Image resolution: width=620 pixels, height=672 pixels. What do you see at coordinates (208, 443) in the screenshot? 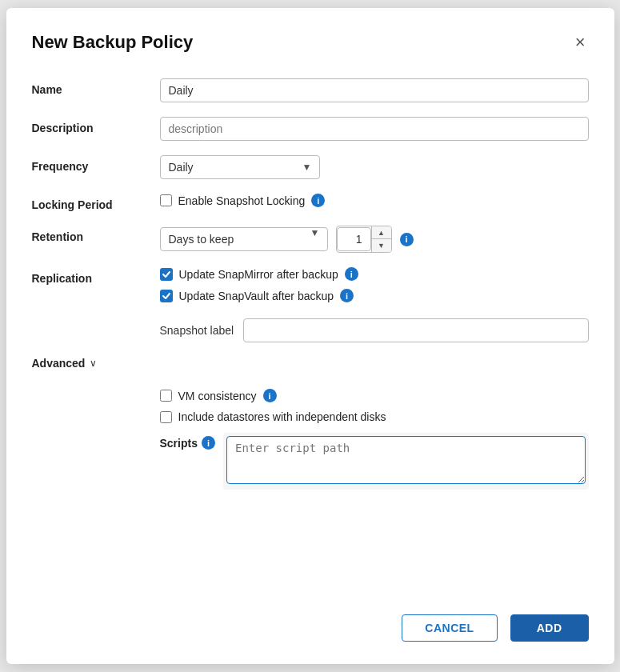
I see `scripts-info-icon: i` at bounding box center [208, 443].